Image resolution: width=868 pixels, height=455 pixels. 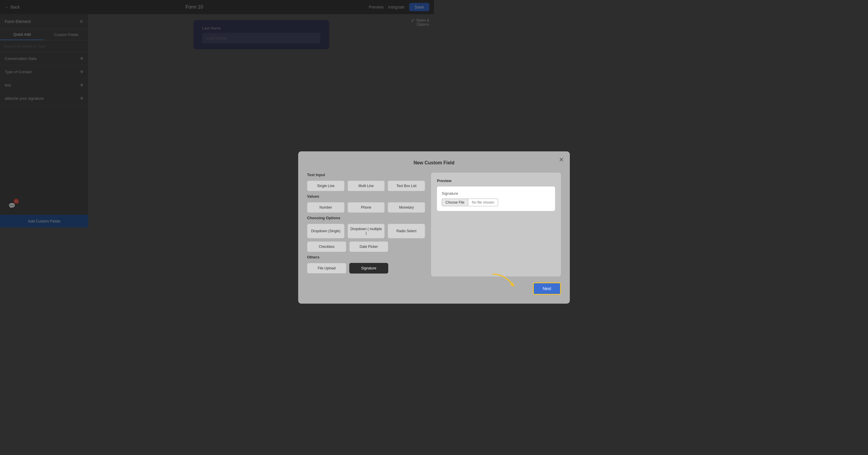 What do you see at coordinates (366, 189) in the screenshot?
I see `modal: New Custom Field ✕ Text Input Single Lin…` at bounding box center [366, 189].